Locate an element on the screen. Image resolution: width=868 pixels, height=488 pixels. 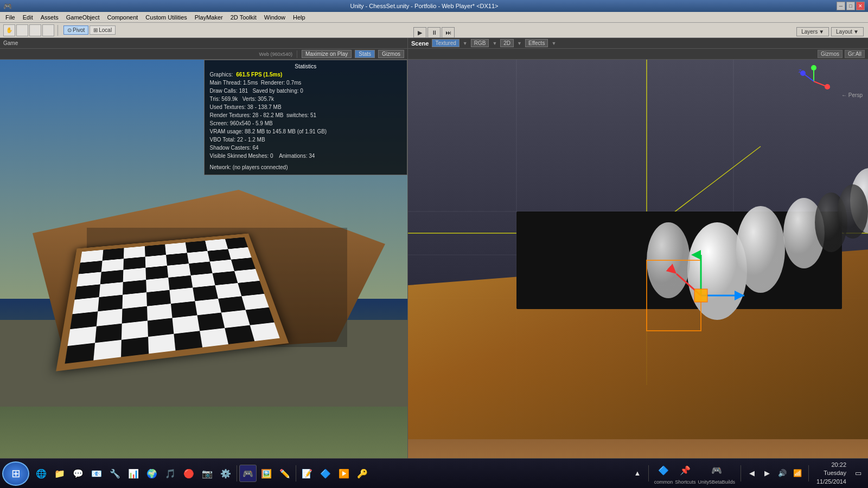
step-button: ⏭ is located at coordinates (448, 33).